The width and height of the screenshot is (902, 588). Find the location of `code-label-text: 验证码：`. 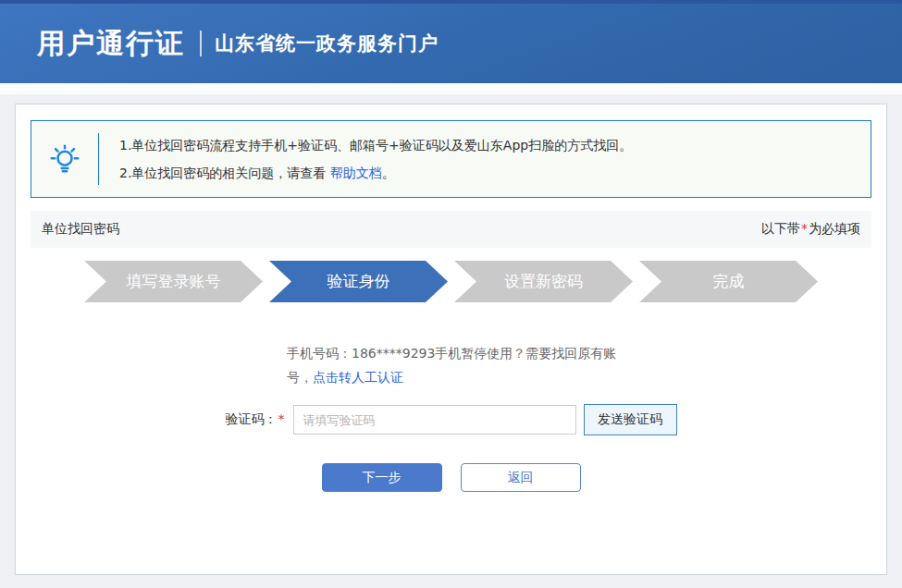

code-label-text: 验证码： is located at coordinates (252, 419).